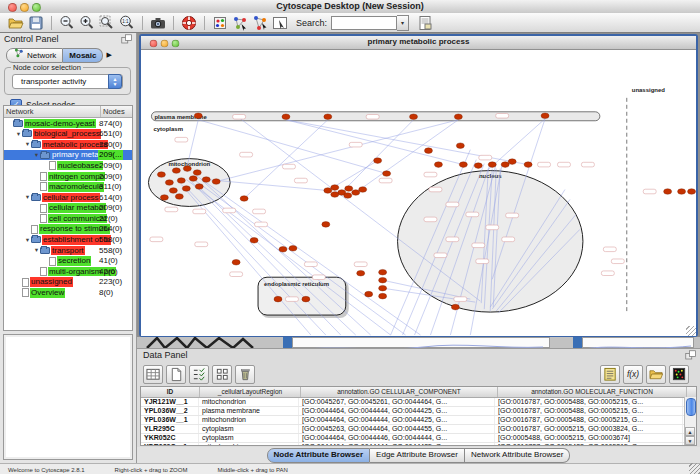  Describe the element at coordinates (68, 272) in the screenshot. I see `tree-item-multi-organism-pro: multi-organism pro42(0)` at that location.